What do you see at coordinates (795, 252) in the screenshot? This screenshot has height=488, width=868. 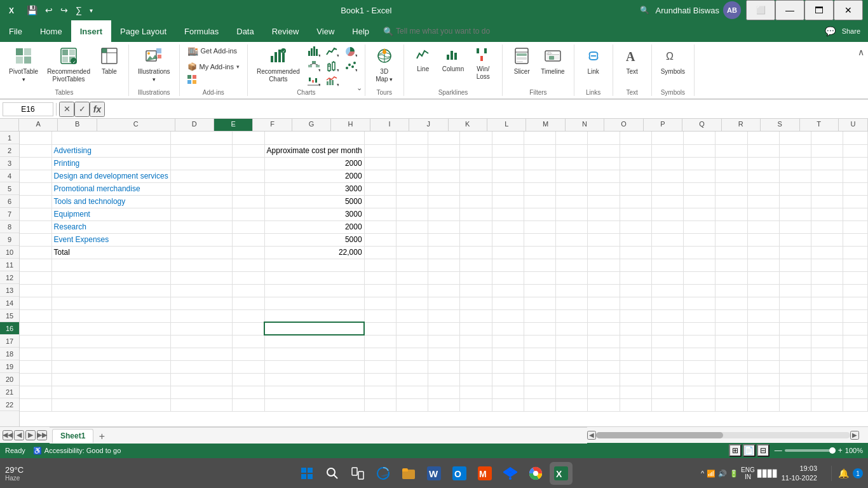 I see `cell-s10` at bounding box center [795, 252].